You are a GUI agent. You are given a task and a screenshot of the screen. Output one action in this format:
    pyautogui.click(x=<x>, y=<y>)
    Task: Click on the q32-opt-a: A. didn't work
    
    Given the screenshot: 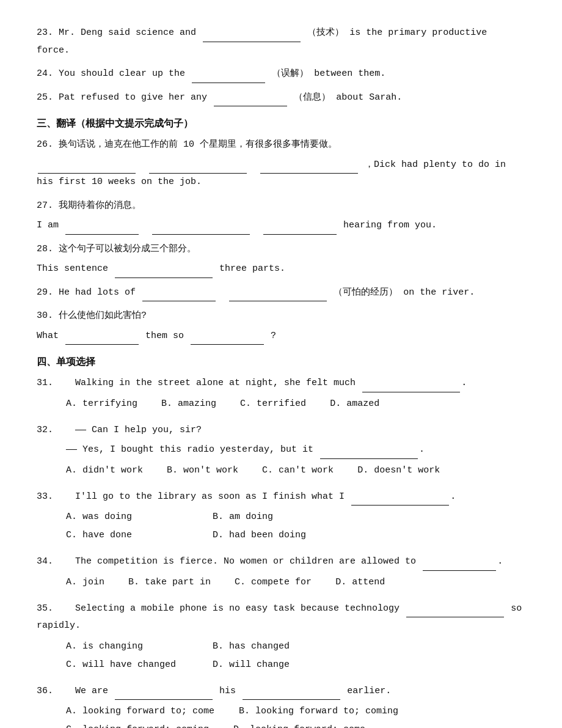 What is the action you would take?
    pyautogui.click(x=104, y=471)
    